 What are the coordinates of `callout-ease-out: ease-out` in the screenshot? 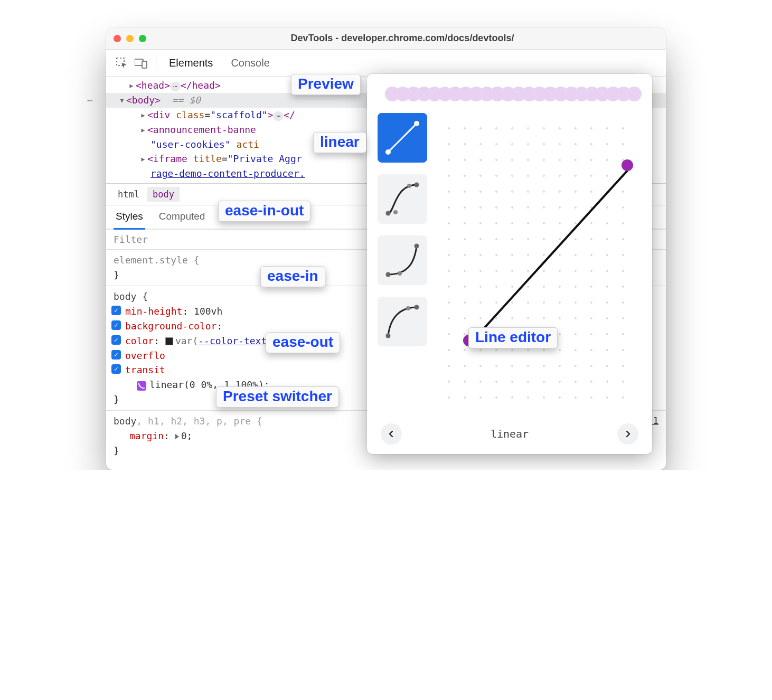 It's located at (303, 343).